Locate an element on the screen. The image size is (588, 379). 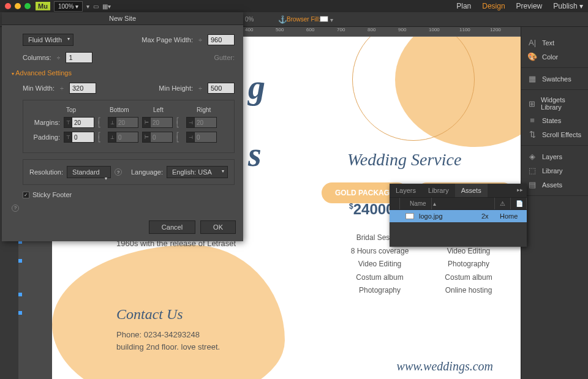
margin-left-input: ⊢20 is located at coordinates (157, 122).